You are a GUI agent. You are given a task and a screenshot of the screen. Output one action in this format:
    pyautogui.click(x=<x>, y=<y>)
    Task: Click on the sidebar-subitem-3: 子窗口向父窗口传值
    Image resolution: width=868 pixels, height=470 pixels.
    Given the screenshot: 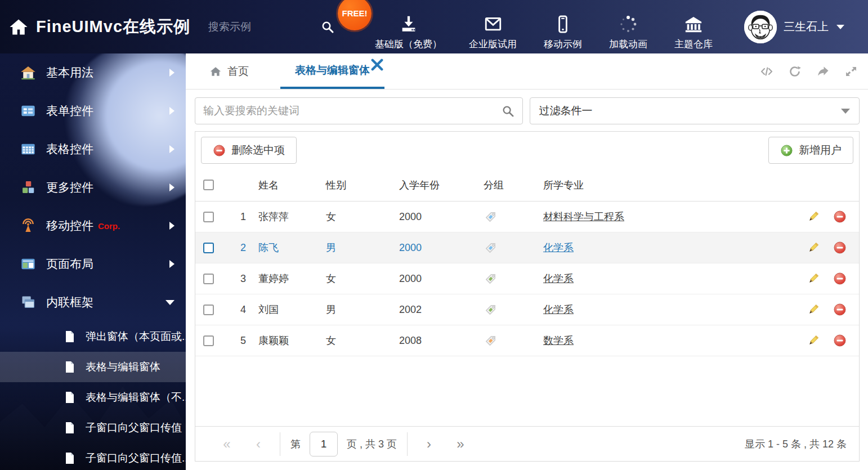 What is the action you would take?
    pyautogui.click(x=93, y=428)
    